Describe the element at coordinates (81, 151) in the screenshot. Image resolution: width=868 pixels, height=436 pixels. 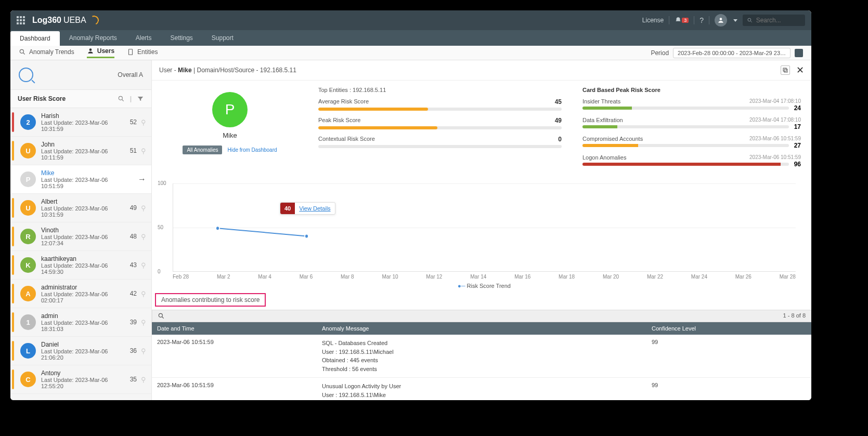
I see `user-list-item: U JohnLast Update: 2023-Mar-0610:11:59 5…` at that location.